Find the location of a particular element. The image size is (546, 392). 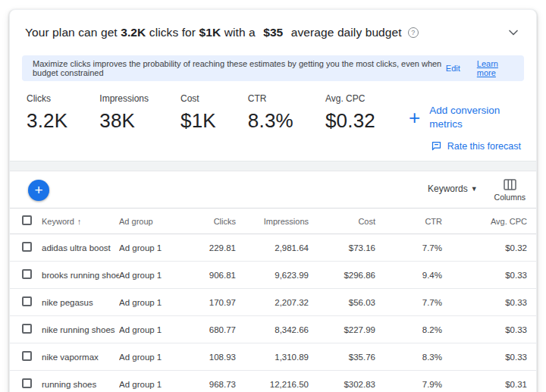

column-header-avg-cpc: Avg. CPC is located at coordinates (494, 221).